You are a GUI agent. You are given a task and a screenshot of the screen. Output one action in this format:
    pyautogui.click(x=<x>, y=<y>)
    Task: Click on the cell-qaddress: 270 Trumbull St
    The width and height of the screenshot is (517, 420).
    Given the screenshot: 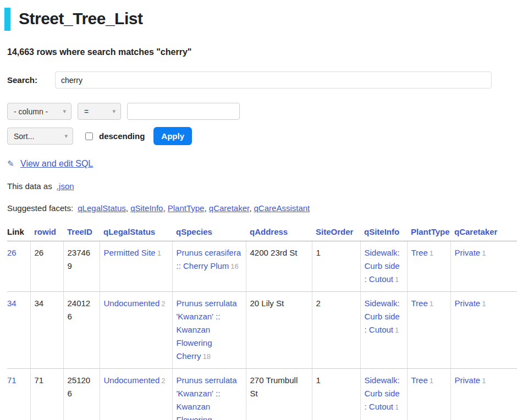 What is the action you would take?
    pyautogui.click(x=279, y=395)
    